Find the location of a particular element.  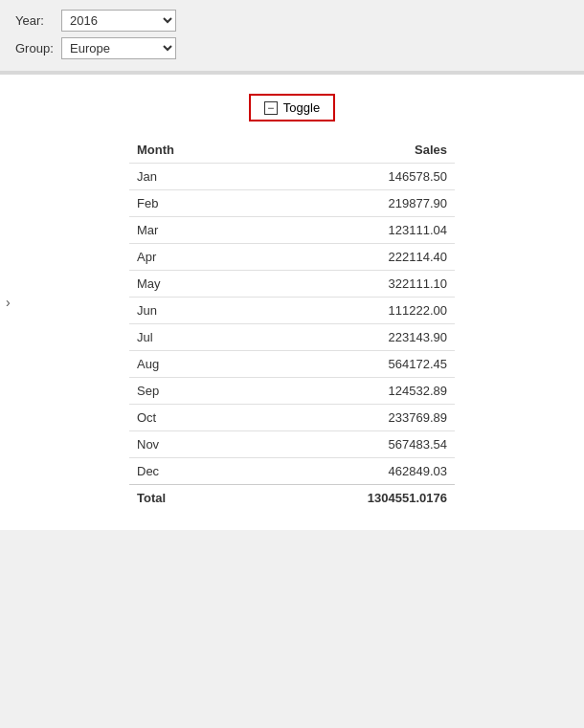

month-cell: May is located at coordinates (188, 284).